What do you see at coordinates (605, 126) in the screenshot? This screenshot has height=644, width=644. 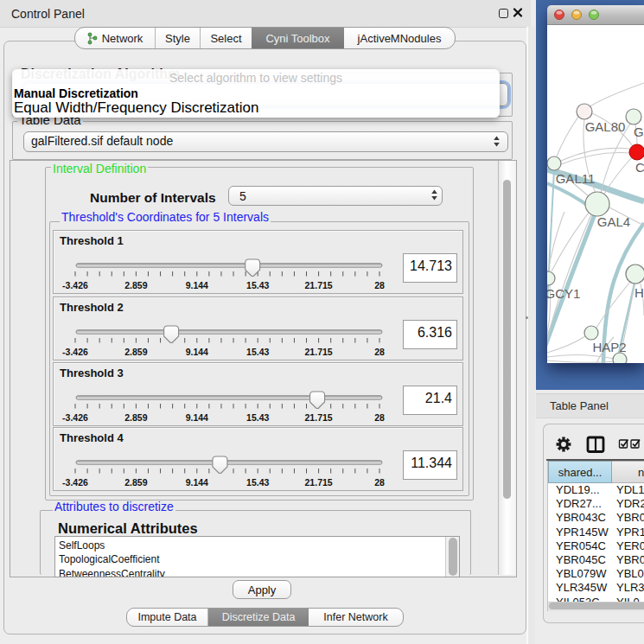 I see `svg-text: GAL80` at bounding box center [605, 126].